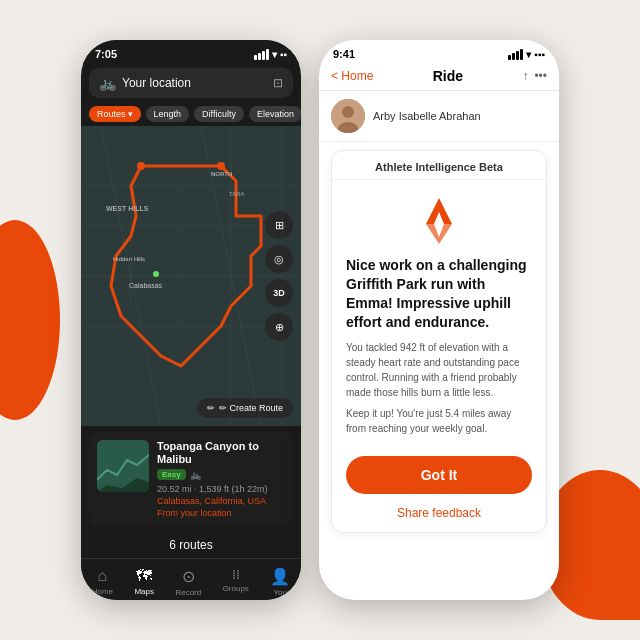  I want to click on more-icon: •••, so click(540, 76).